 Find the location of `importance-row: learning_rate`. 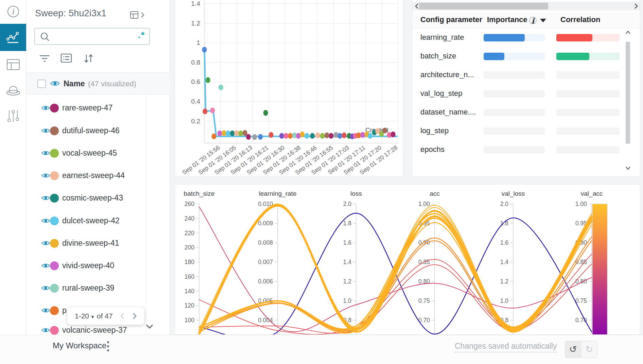

importance-row: learning_rate is located at coordinates (521, 37).